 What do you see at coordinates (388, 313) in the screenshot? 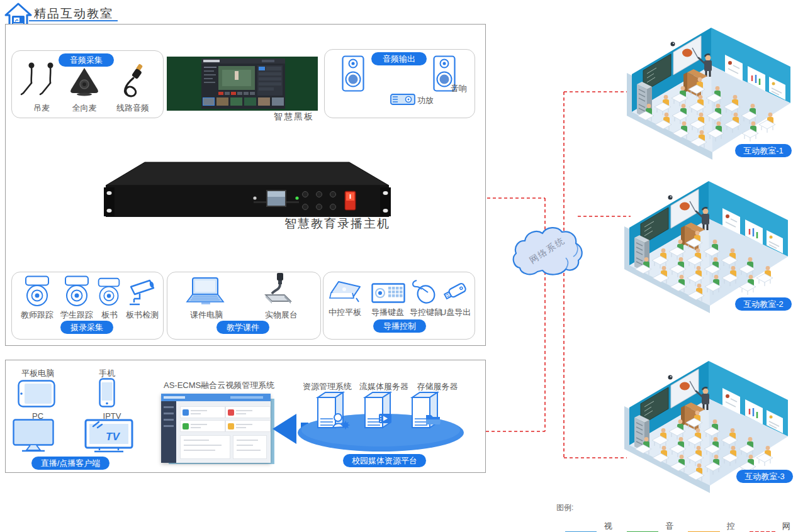
I see `item-label: 导播键盘` at bounding box center [388, 313].